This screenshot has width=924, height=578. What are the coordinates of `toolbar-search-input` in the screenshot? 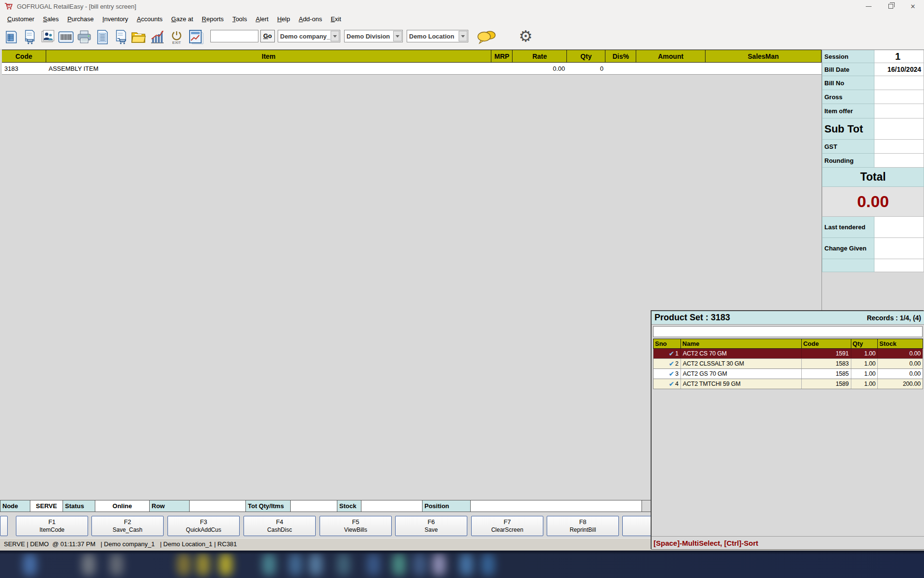 It's located at (234, 36).